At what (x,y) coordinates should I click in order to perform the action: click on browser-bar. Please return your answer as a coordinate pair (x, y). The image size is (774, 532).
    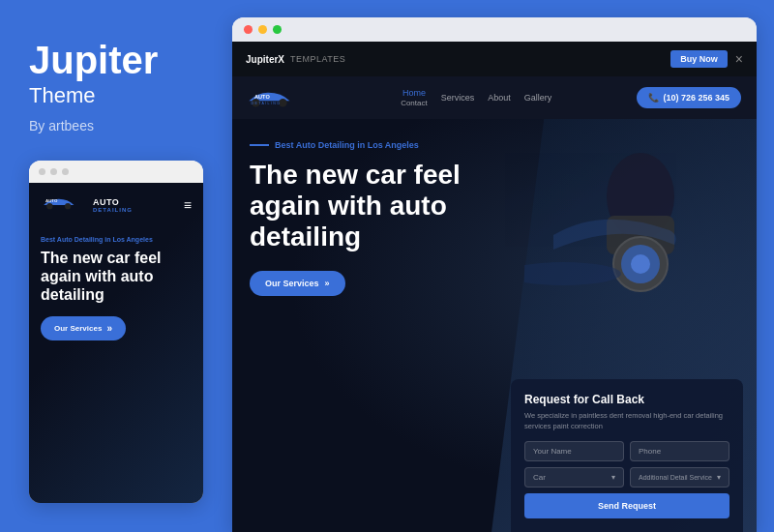
    Looking at the image, I should click on (494, 29).